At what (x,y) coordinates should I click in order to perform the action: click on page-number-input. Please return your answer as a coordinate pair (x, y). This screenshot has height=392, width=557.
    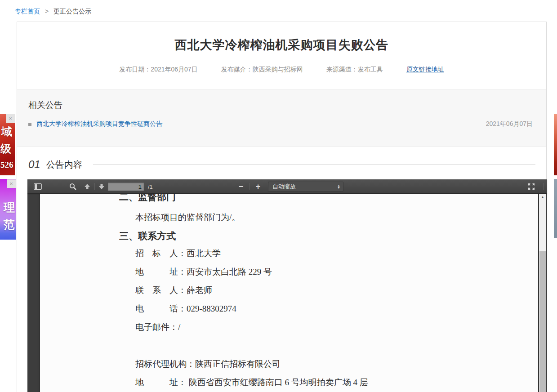
    Looking at the image, I should click on (126, 187).